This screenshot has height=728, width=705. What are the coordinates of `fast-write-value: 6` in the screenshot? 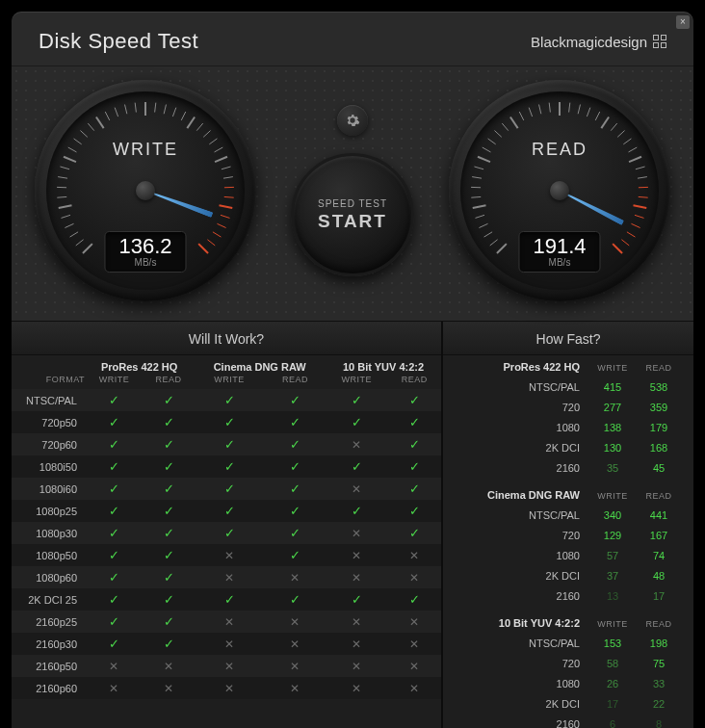 It's located at (613, 724).